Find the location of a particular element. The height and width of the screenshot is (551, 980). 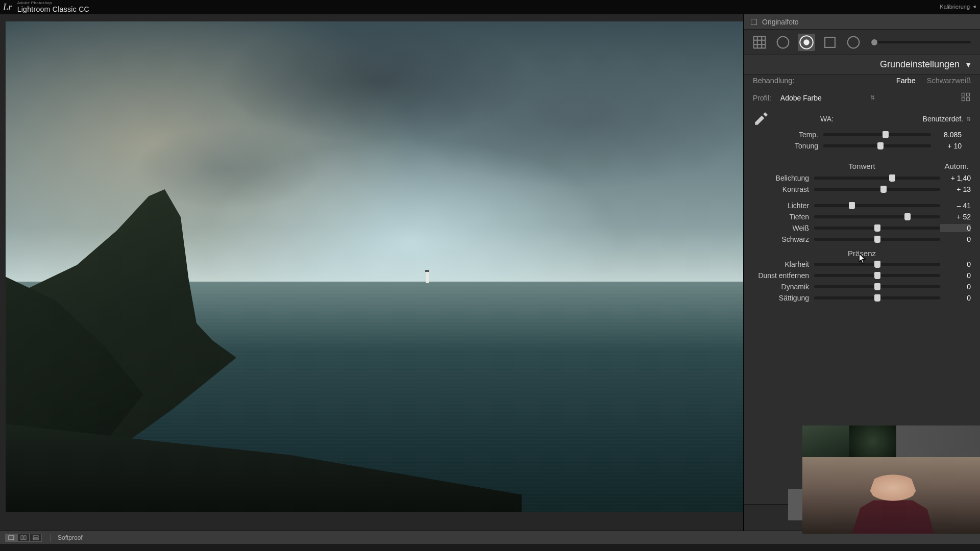

app-name: Lightroom Classic CC is located at coordinates (53, 9).